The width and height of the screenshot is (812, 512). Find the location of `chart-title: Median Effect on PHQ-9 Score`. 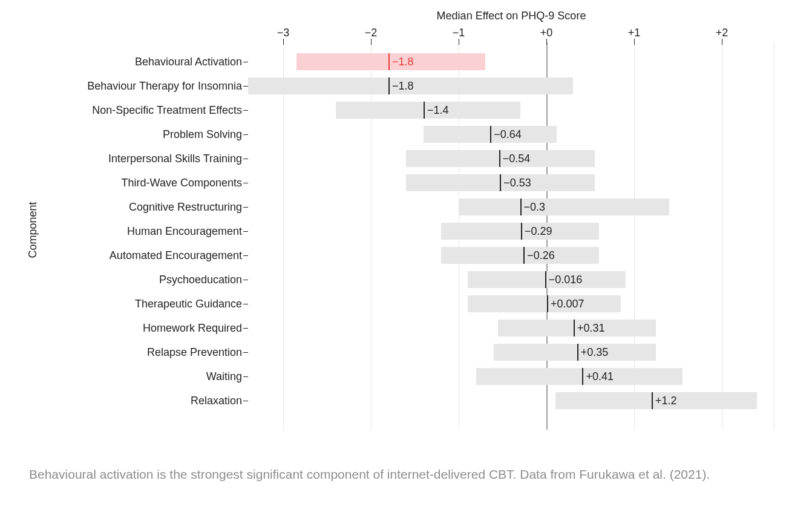

chart-title: Median Effect on PHQ-9 Score is located at coordinates (512, 16).